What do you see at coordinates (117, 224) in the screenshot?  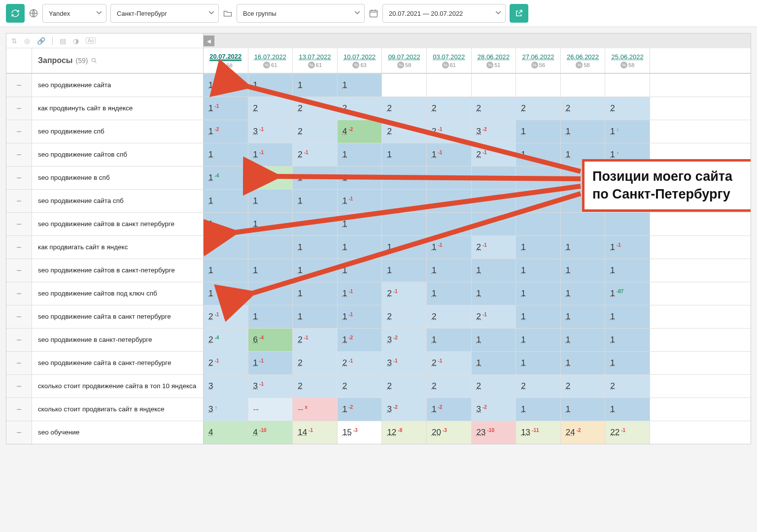 I see `query-text: seo продвижение сайтов в санкт петербург…` at bounding box center [117, 224].